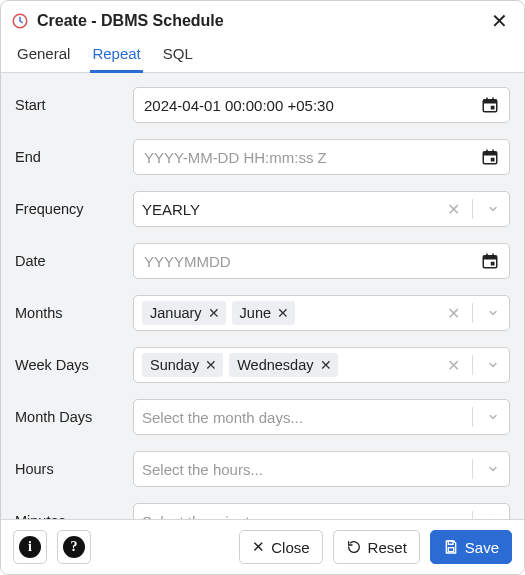 The width and height of the screenshot is (525, 575). What do you see at coordinates (302, 418) in the screenshot?
I see `monthdays-placeholder: Select the month days...` at bounding box center [302, 418].